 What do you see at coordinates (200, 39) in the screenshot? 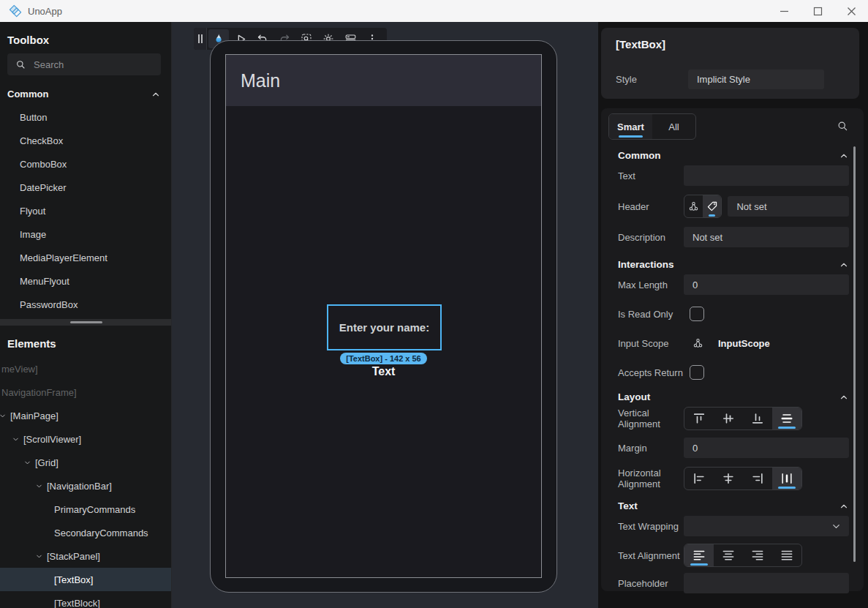
I see `toolbar-drag-grip` at bounding box center [200, 39].